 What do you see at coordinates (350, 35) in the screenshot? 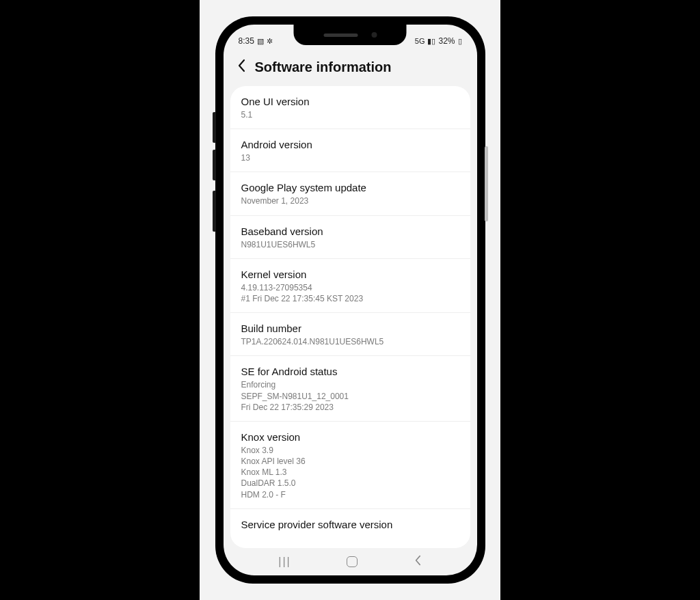
I see `notch` at bounding box center [350, 35].